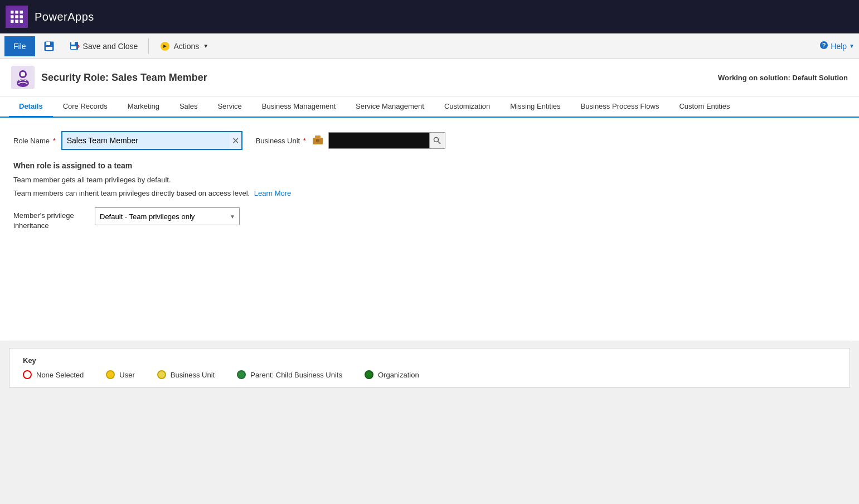  Describe the element at coordinates (299, 107) in the screenshot. I see `tab-business-management: Business Management` at that location.